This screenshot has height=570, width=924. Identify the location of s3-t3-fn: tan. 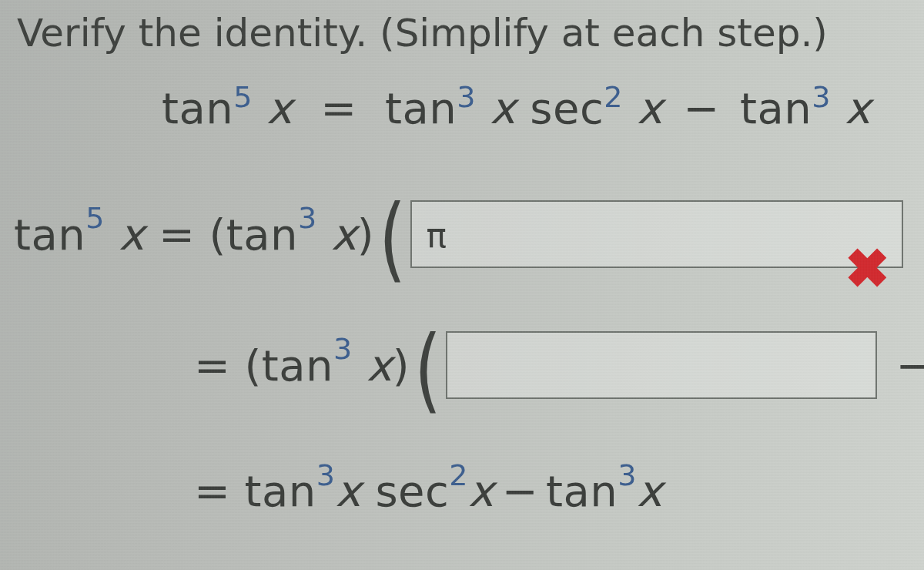
(582, 491).